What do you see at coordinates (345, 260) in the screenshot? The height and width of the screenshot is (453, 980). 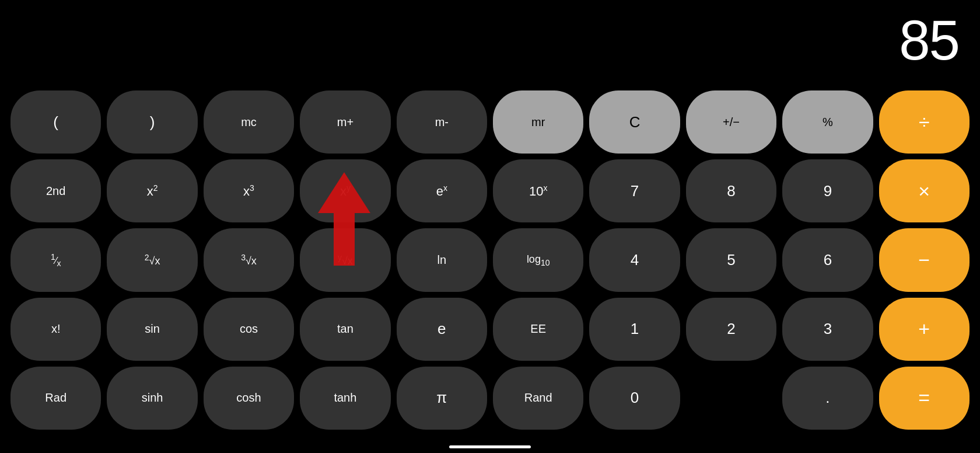 I see `y-root-x-button: y√x` at bounding box center [345, 260].